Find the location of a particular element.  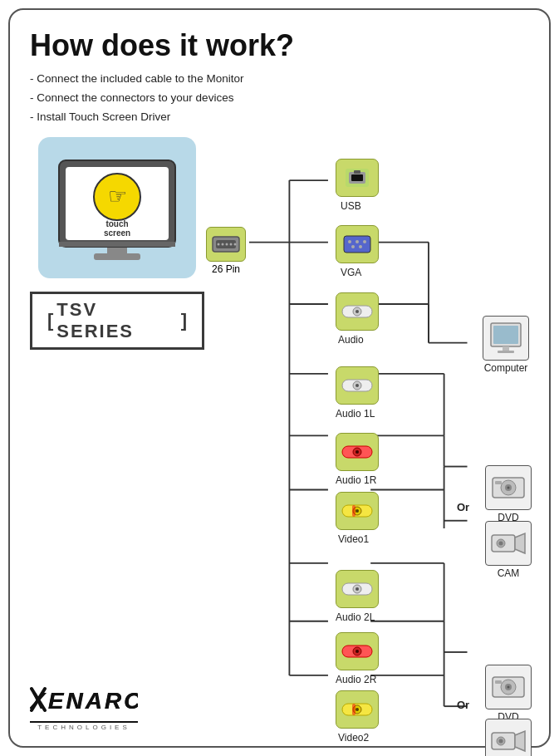

xenarc-name: ENARC XENARC is located at coordinates (84, 703).